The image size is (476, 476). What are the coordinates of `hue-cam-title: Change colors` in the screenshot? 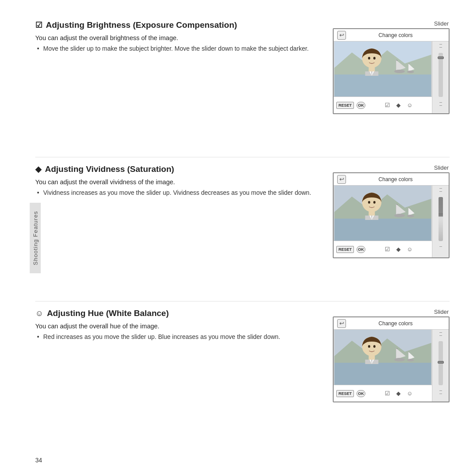 It's located at (396, 324).